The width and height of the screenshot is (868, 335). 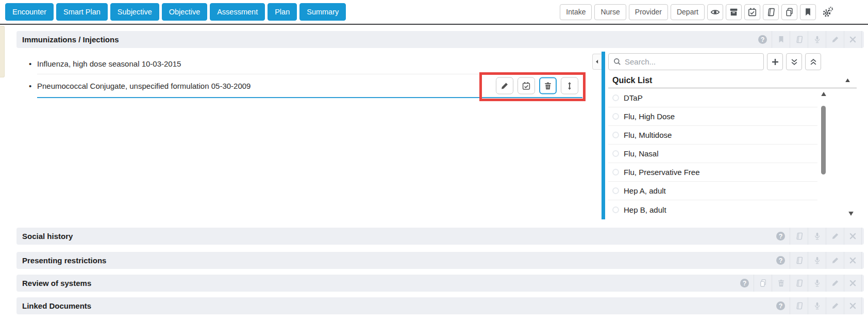 I want to click on add-button, so click(x=775, y=62).